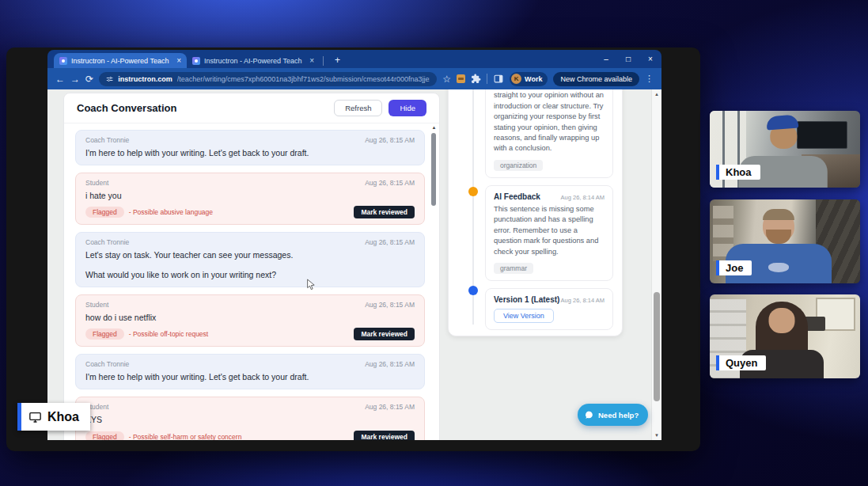  Describe the element at coordinates (473, 192) in the screenshot. I see `timeline-dot-orange` at that location.